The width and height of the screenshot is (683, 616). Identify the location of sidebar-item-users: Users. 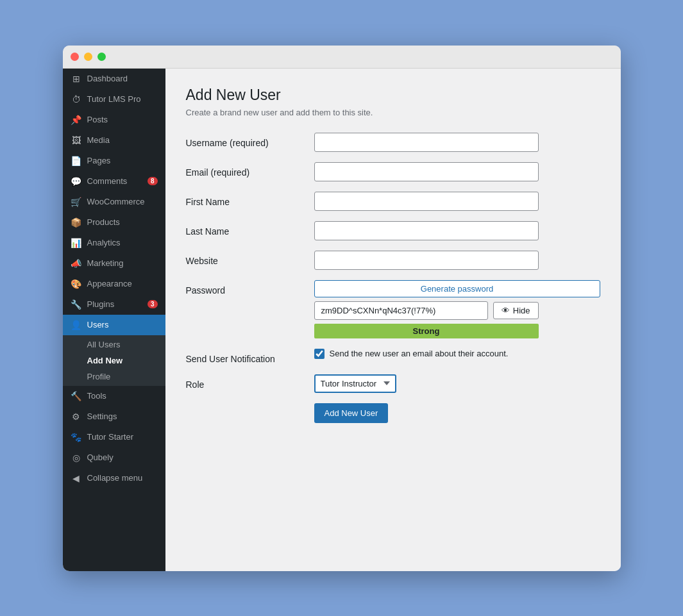
(114, 325).